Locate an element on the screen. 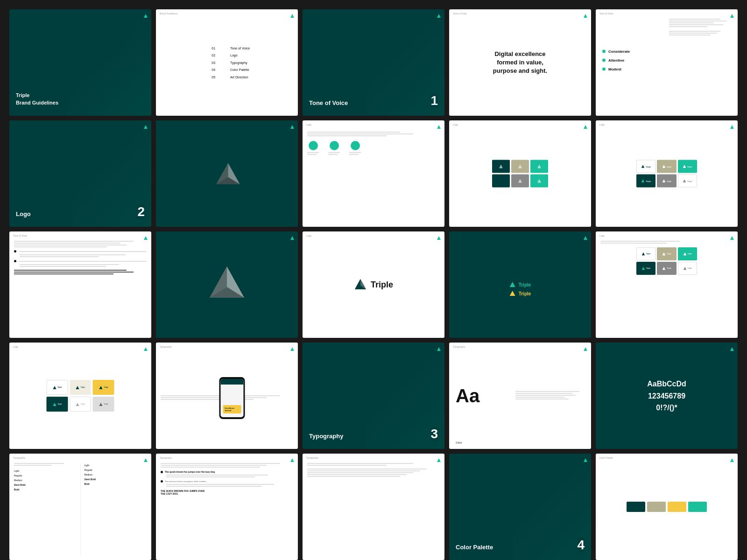 Image resolution: width=747 pixels, height=560 pixels. slide-16-small-logos: Logo Triple Triple Triple Triple is located at coordinates (80, 396).